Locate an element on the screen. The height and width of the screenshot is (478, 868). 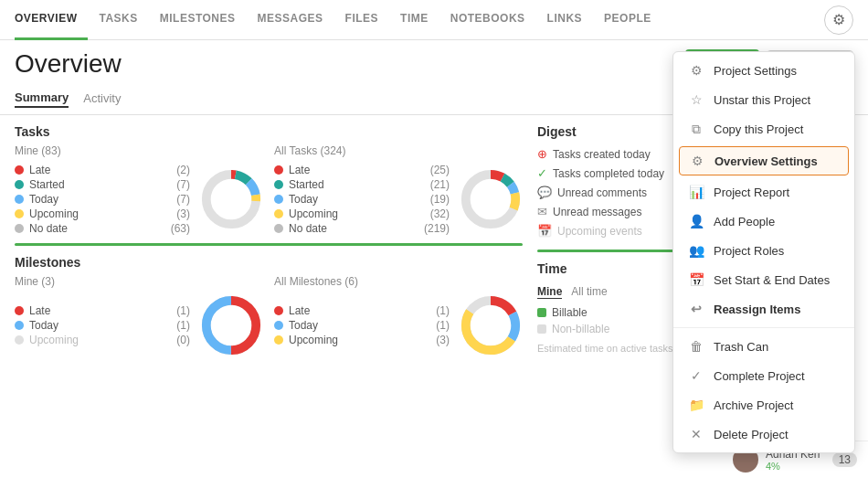
tasks-mine-label: Mine (83) is located at coordinates (139, 151).